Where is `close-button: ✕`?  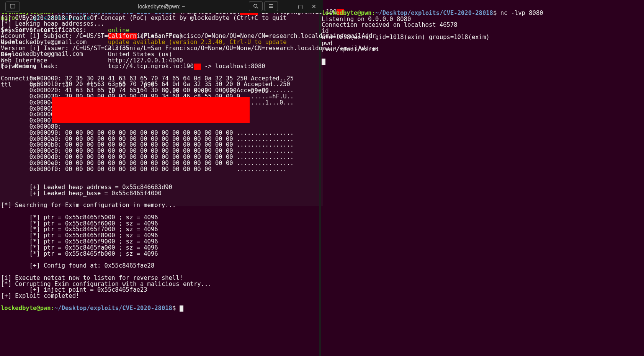
close-button: ✕ is located at coordinates (314, 7).